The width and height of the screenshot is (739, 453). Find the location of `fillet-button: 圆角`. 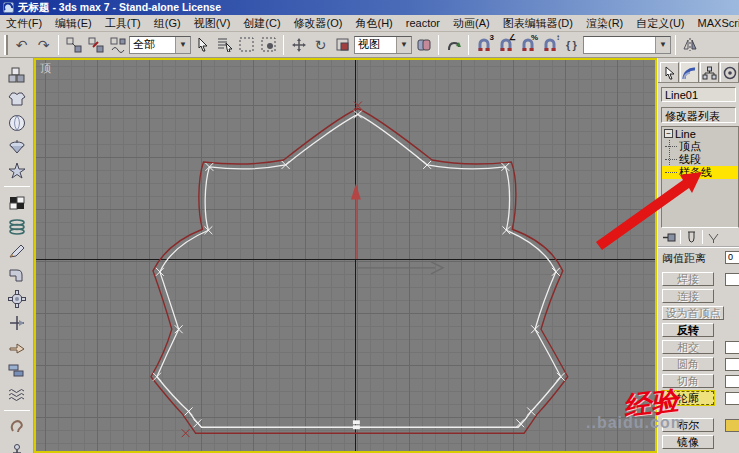

fillet-button: 圆角 is located at coordinates (688, 364).